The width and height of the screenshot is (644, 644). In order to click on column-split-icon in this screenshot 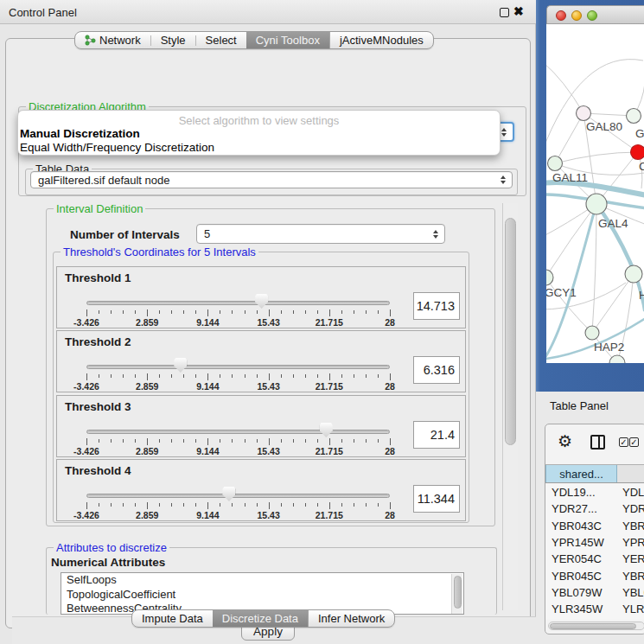, I will do `click(598, 443)`.